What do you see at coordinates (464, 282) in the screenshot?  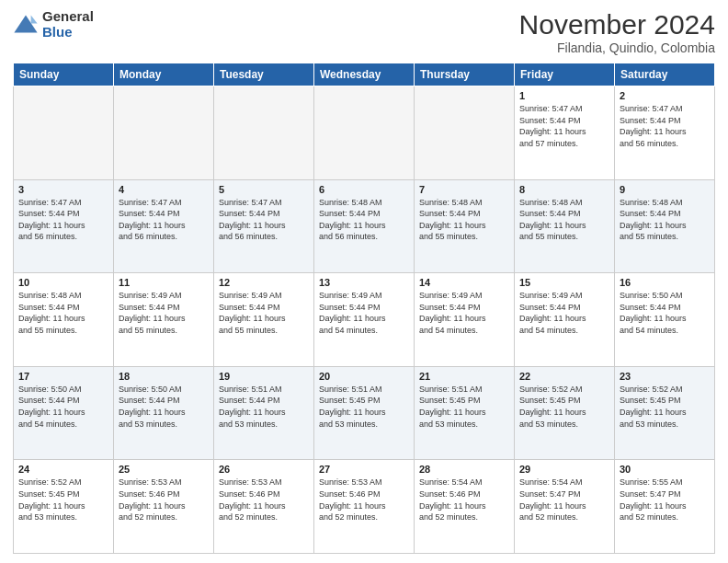 I see `cell-day-number: 14` at bounding box center [464, 282].